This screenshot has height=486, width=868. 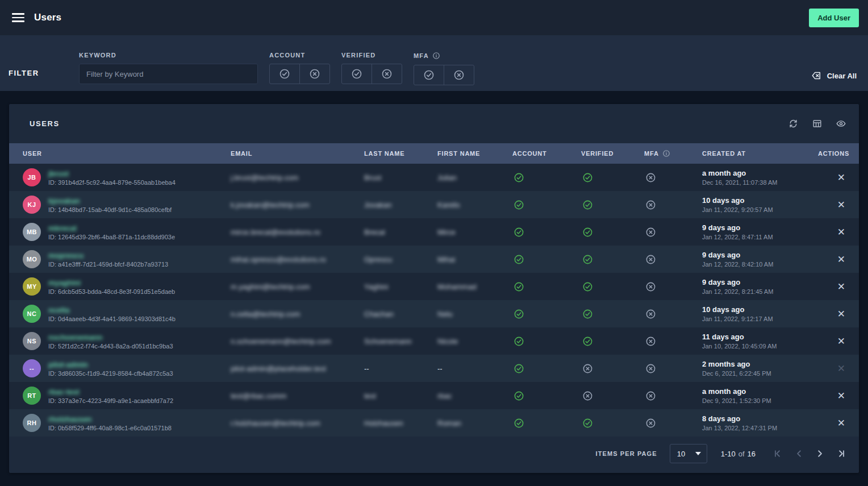 I want to click on created-relative: 11 days ago, so click(x=760, y=337).